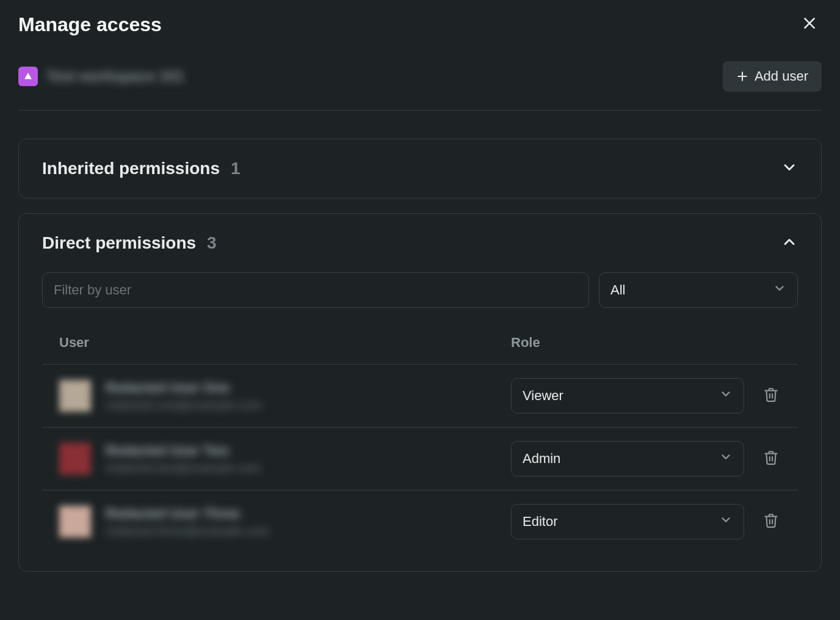 The height and width of the screenshot is (620, 840). What do you see at coordinates (646, 343) in the screenshot?
I see `column-header-role: Role` at bounding box center [646, 343].